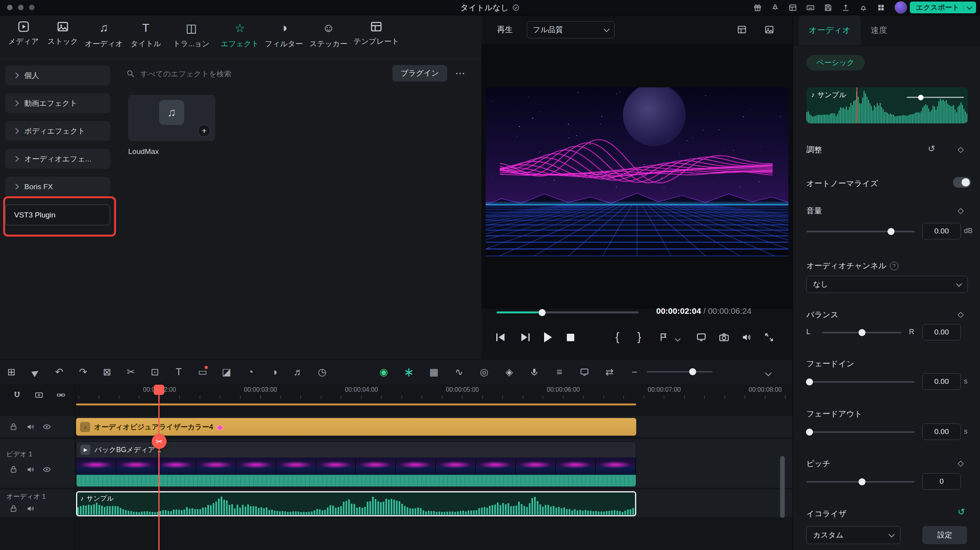 Image resolution: width=980 pixels, height=550 pixels. What do you see at coordinates (811, 8) in the screenshot?
I see `keyboard-shortcut-icon` at bounding box center [811, 8].